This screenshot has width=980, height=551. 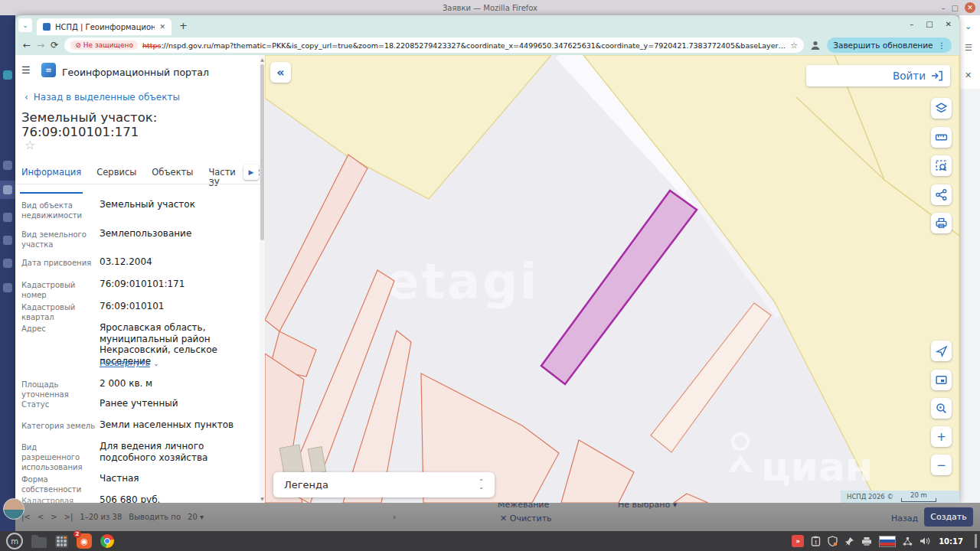 I want to click on tab-parts: Части ЗУ, so click(x=222, y=178).